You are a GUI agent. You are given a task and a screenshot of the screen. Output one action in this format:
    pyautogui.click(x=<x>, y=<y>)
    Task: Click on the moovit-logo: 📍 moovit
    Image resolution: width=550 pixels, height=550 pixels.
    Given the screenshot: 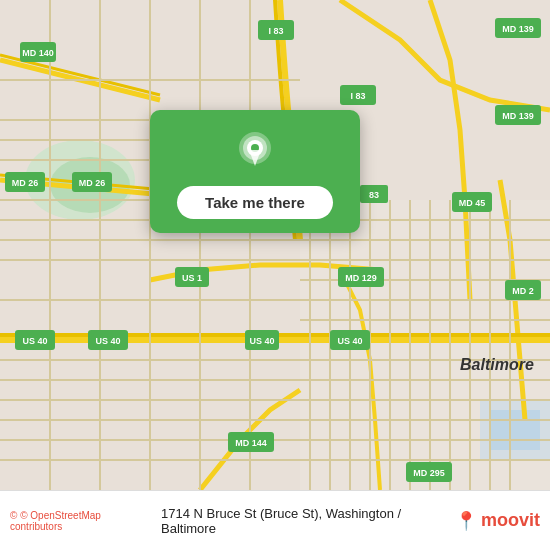 What is the action you would take?
    pyautogui.click(x=498, y=521)
    